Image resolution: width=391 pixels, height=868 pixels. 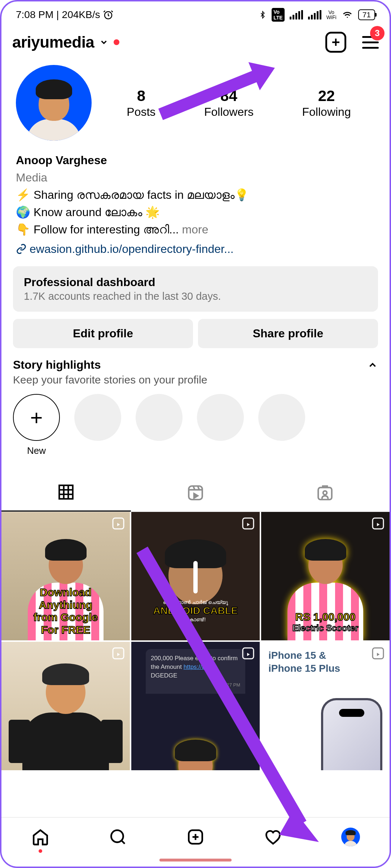 I want to click on plus-icon, so click(x=336, y=42).